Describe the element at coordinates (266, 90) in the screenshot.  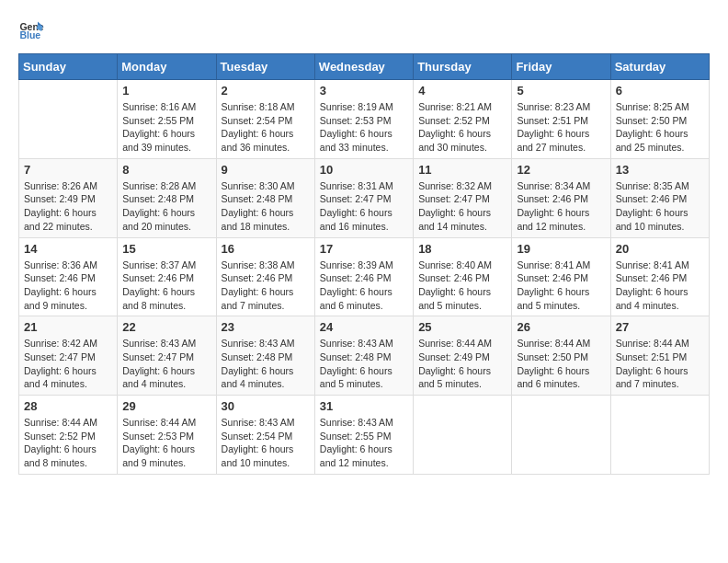
I see `day-number: 2` at that location.